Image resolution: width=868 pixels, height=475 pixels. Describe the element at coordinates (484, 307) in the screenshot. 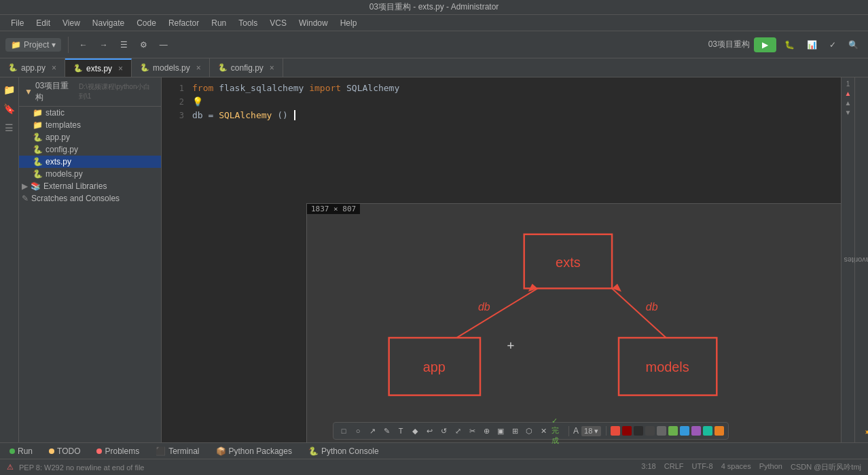

I see `db-label-left: db` at that location.